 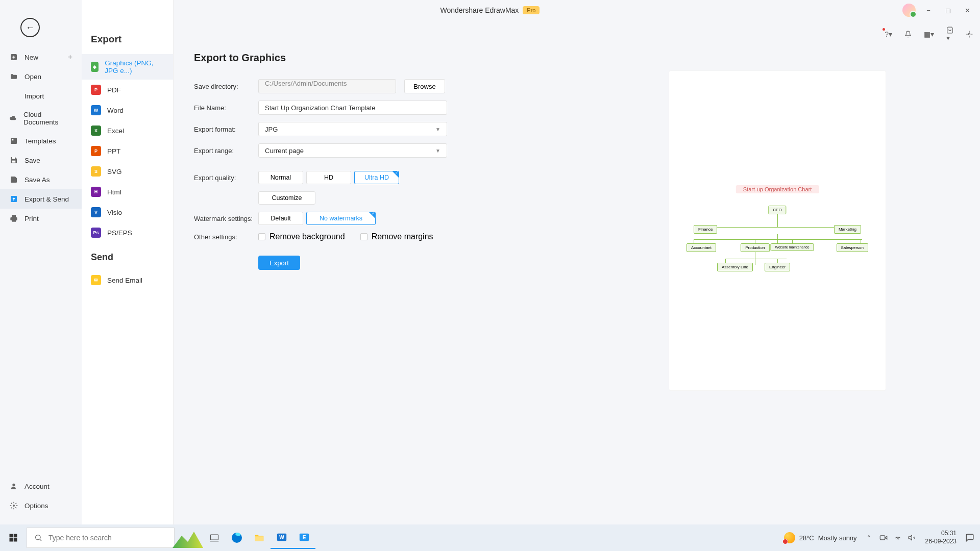 What do you see at coordinates (41, 118) in the screenshot?
I see `nav-cloud-documents: Cloud Documents` at bounding box center [41, 118].